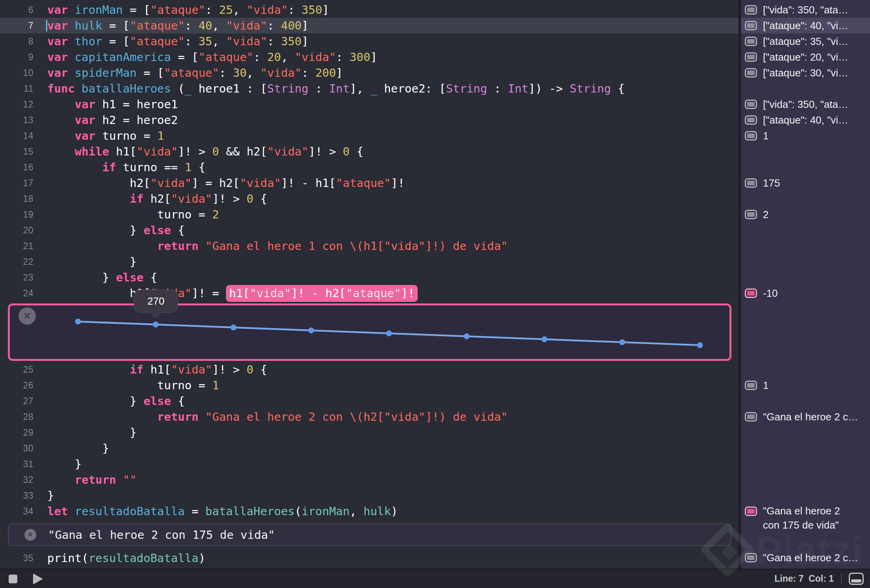 The width and height of the screenshot is (870, 588). What do you see at coordinates (369, 136) in the screenshot?
I see `code-line-14: 14 var turno = 1` at bounding box center [369, 136].